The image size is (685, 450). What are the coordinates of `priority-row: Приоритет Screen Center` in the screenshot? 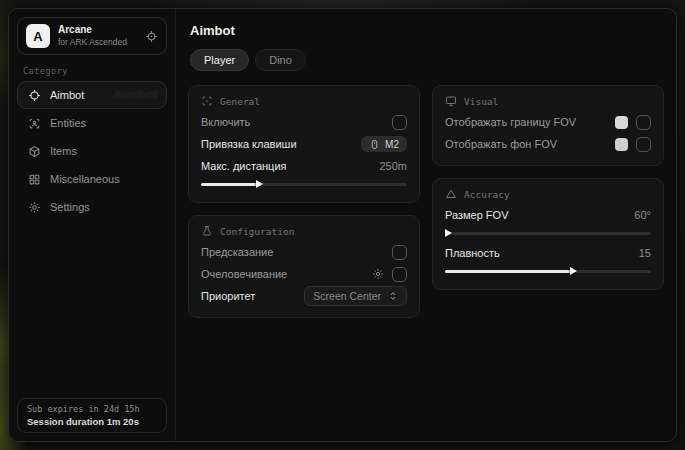 It's located at (304, 296).